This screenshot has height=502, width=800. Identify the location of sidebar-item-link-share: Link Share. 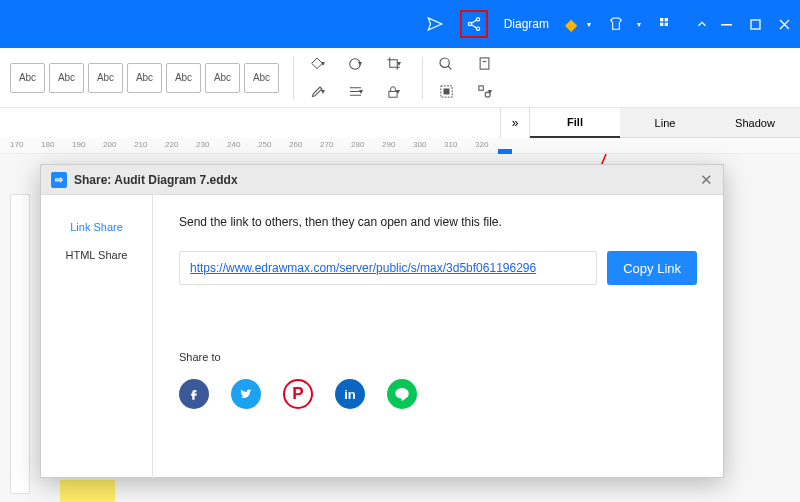
(96, 227).